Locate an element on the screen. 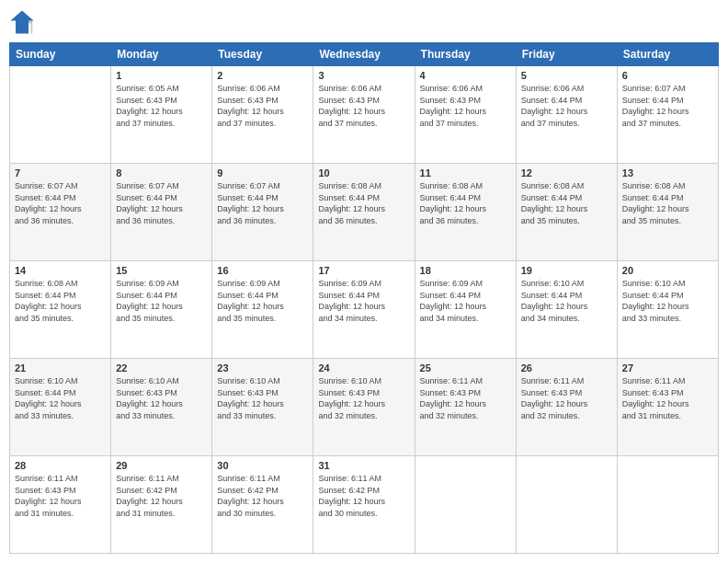 The width and height of the screenshot is (728, 563). calendar-cell: 31Sunrise: 6:11 AM Sunset: 6:42 PM Dayli… is located at coordinates (364, 505).